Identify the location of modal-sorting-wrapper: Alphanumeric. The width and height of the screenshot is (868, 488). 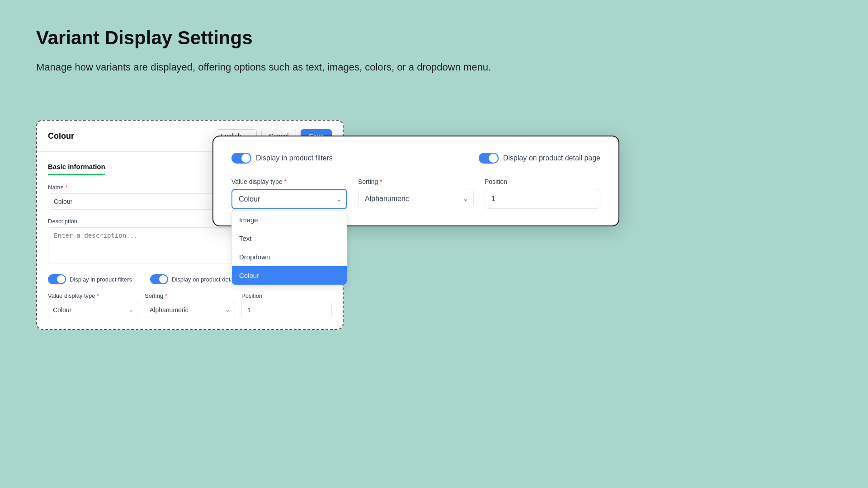
(416, 199).